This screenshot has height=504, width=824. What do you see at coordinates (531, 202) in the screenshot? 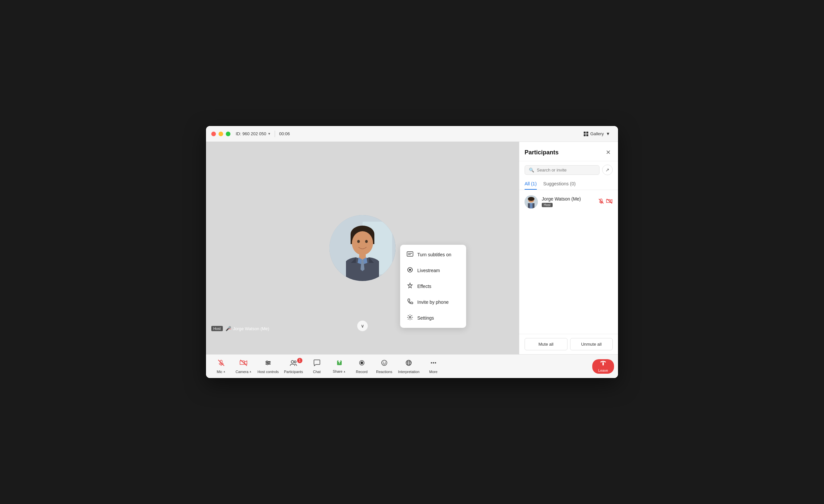
I see `avatar` at bounding box center [531, 202].